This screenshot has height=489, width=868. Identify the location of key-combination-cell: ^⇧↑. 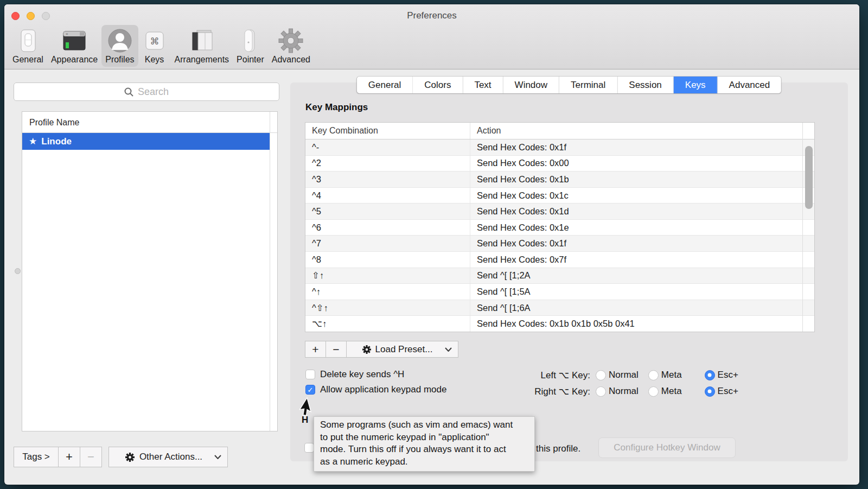
(387, 308).